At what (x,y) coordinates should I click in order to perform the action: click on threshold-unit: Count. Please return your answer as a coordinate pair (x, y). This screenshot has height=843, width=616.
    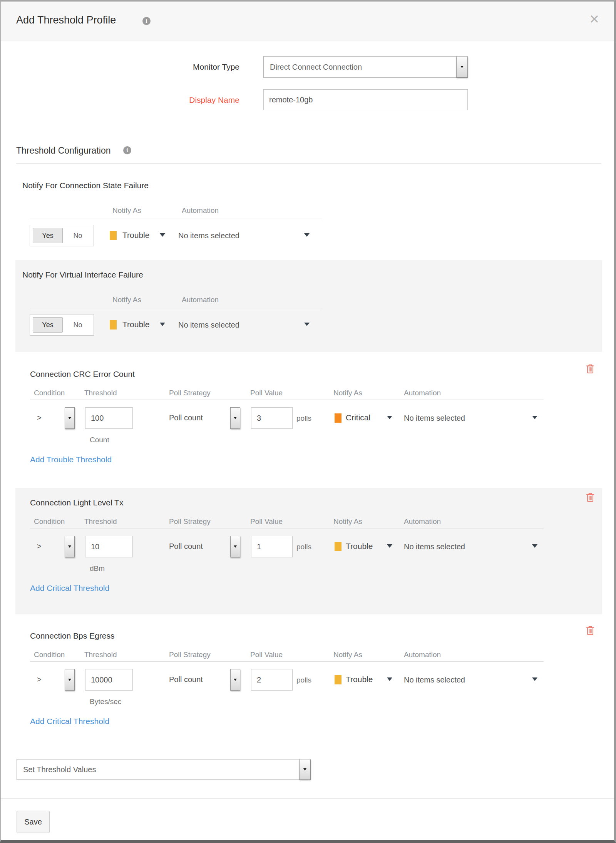
    Looking at the image, I should click on (99, 440).